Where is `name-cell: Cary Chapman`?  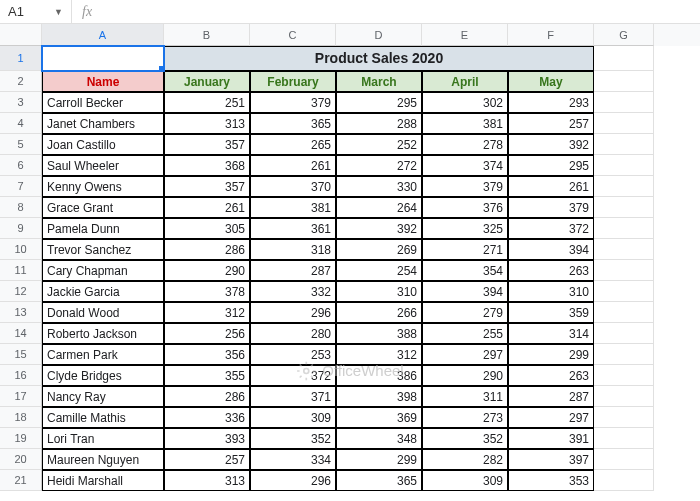 name-cell: Cary Chapman is located at coordinates (103, 270).